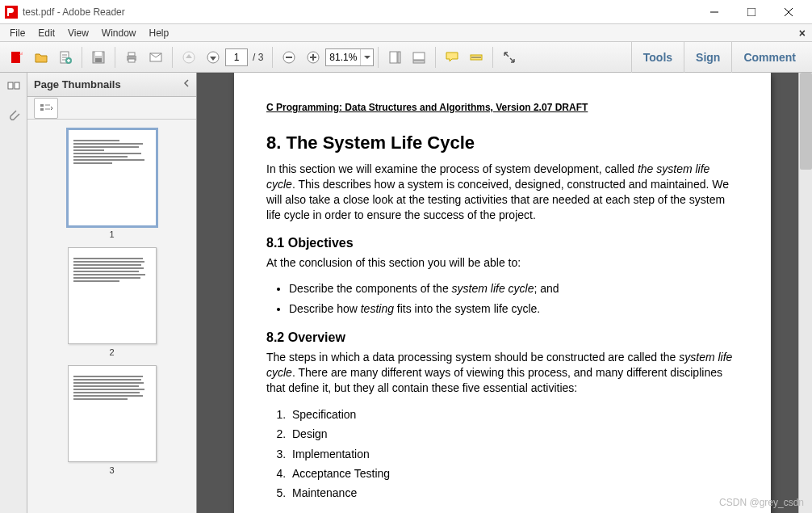 The image size is (812, 513). I want to click on scrollbar-thumb, so click(806, 121).